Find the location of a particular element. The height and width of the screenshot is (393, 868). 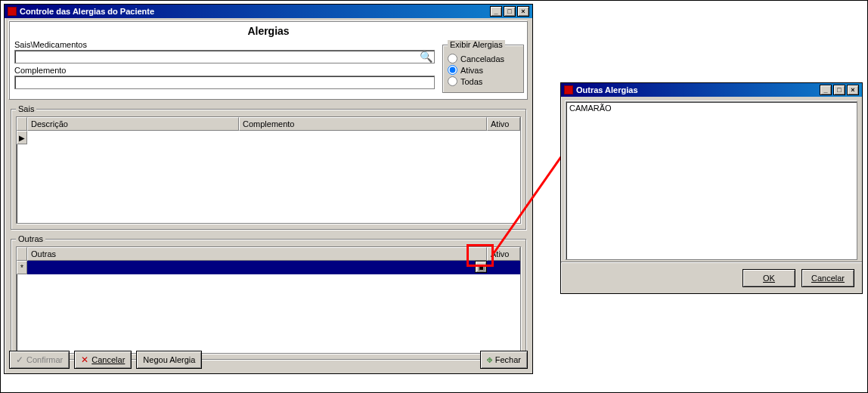

complemento-top-input is located at coordinates (225, 82).